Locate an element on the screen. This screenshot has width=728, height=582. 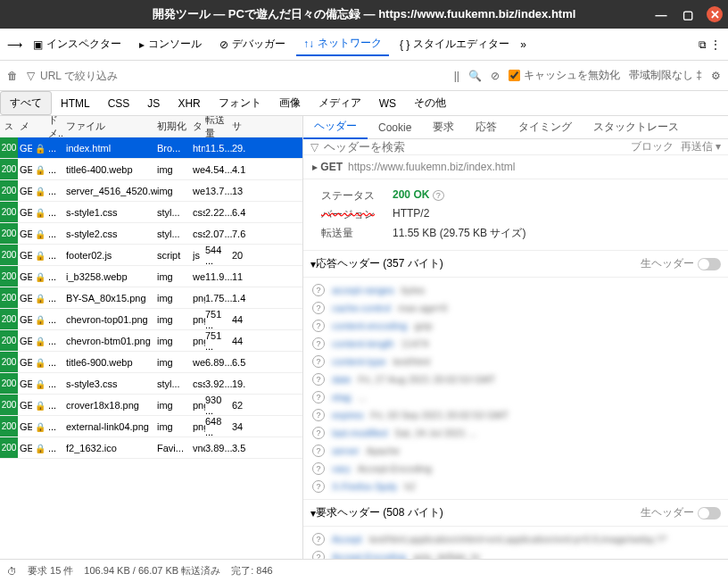
filter-other: その他 is located at coordinates (430, 104).